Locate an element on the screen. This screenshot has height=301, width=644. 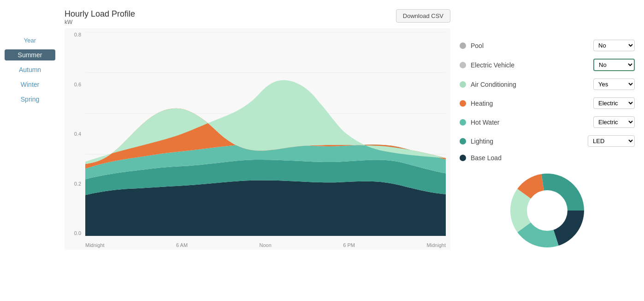
legend-row-base-load: Base Load is located at coordinates (547, 158).